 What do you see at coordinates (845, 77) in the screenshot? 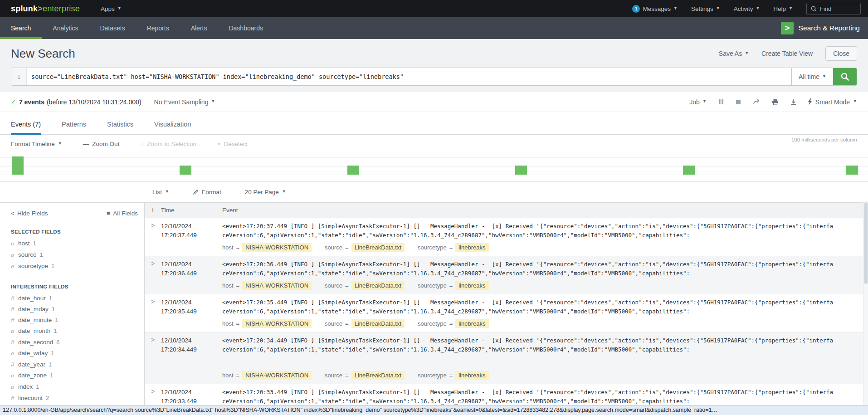
I see `search-submit-button` at bounding box center [845, 77].